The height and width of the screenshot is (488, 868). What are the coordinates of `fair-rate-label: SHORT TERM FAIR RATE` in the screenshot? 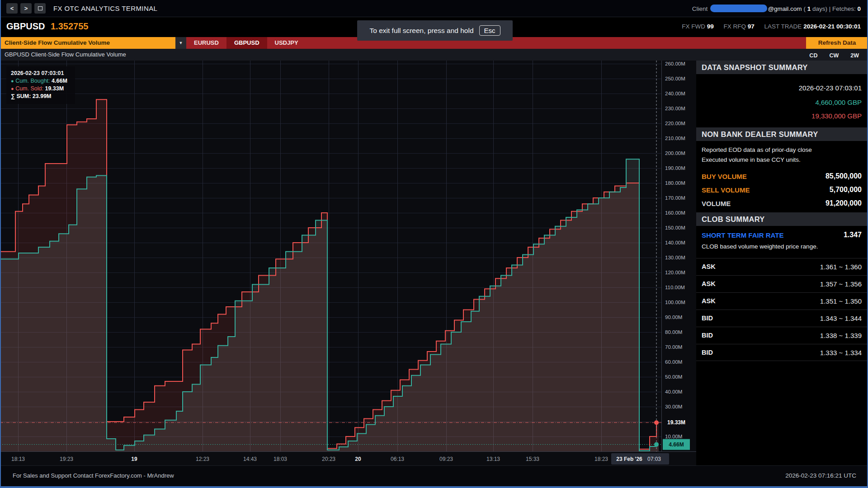 It's located at (742, 235).